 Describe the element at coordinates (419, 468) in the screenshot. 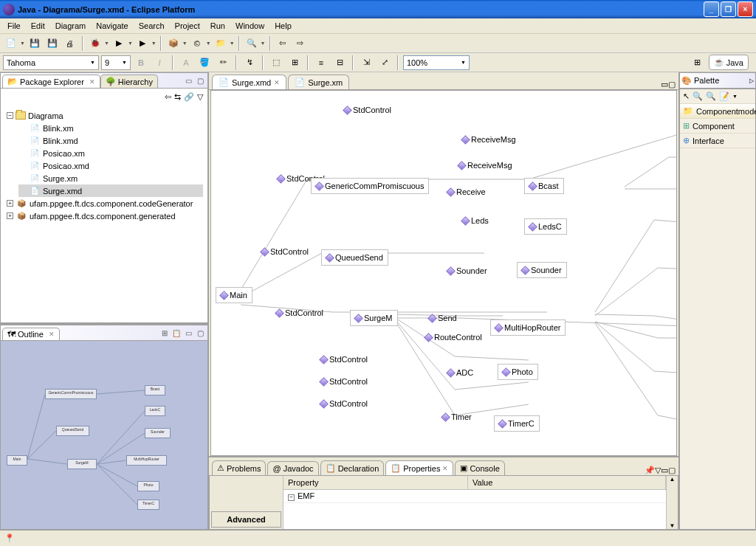

I see `properties-tab: 📋 Properties✕` at that location.